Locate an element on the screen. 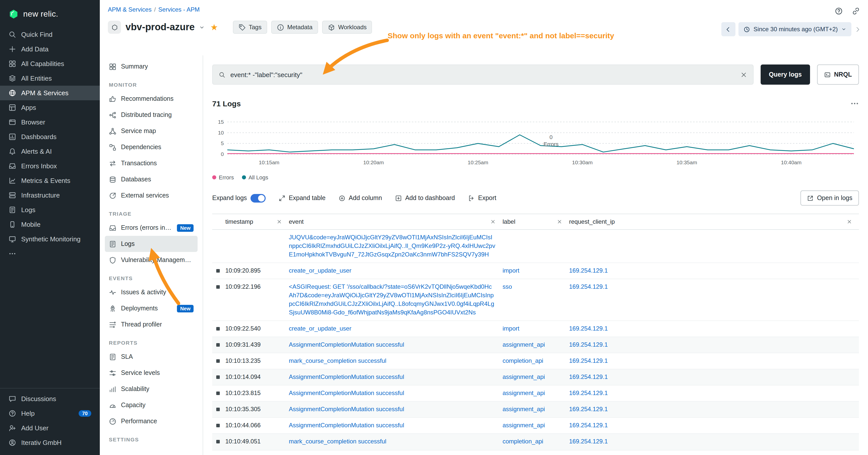 Image resolution: width=868 pixels, height=455 pixels. nrql-button: NRQL is located at coordinates (838, 75).